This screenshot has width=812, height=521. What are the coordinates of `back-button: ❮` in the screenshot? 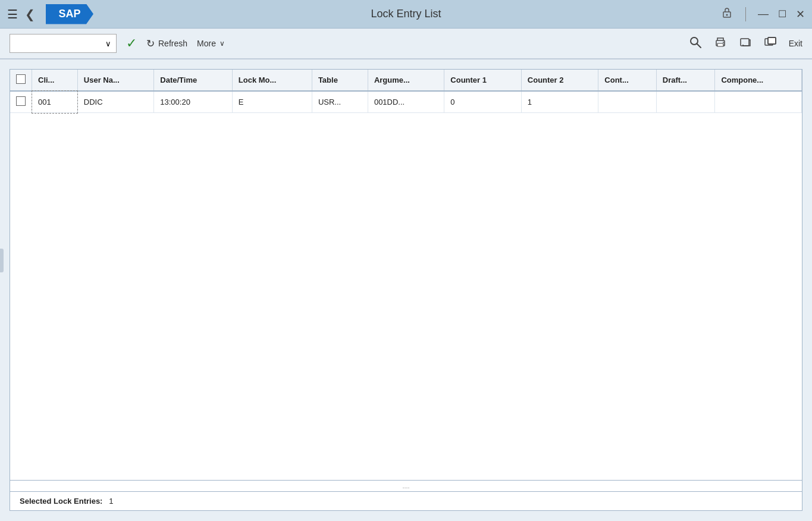 It's located at (30, 14).